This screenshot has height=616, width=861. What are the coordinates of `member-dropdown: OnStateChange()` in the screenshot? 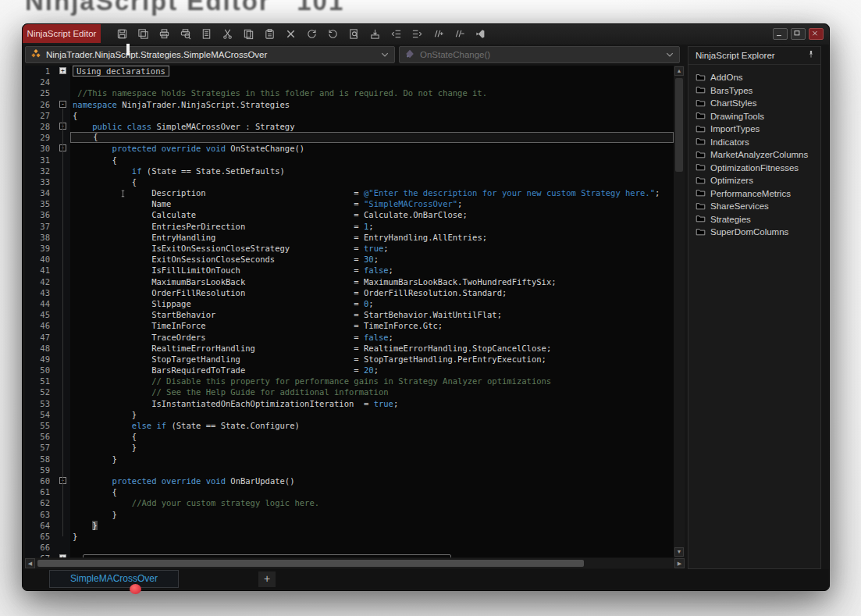 It's located at (539, 55).